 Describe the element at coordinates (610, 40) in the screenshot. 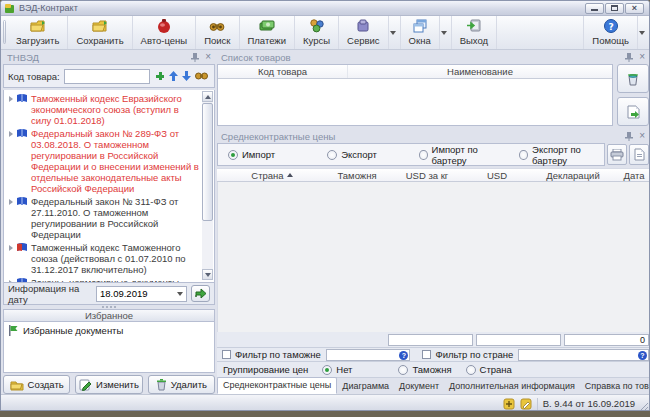

I see `help-label: Помощь` at that location.